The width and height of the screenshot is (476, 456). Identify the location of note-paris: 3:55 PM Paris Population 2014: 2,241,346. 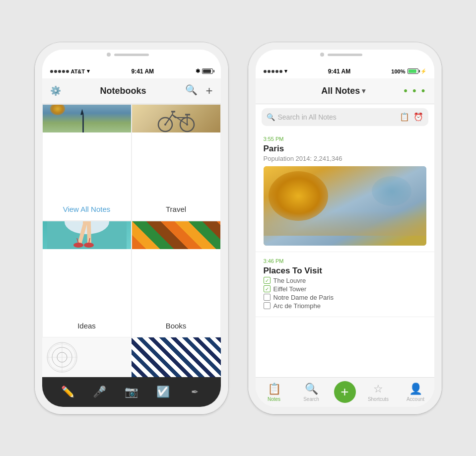
(345, 191).